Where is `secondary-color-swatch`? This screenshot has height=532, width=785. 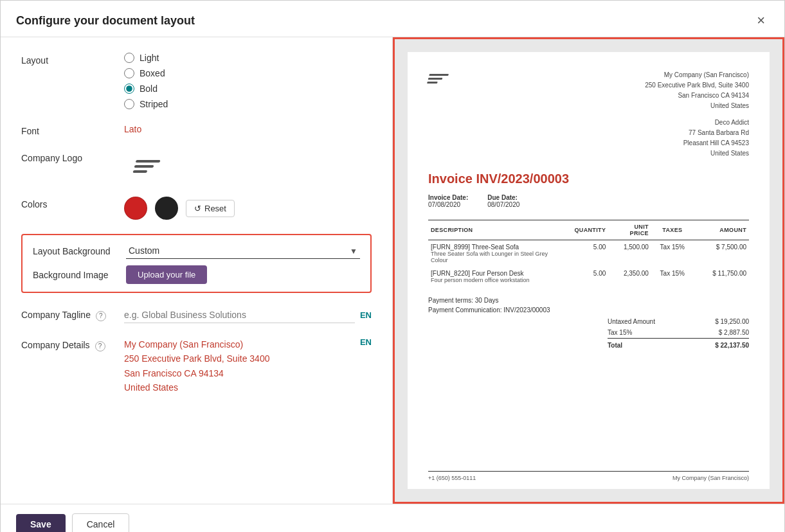 secondary-color-swatch is located at coordinates (167, 208).